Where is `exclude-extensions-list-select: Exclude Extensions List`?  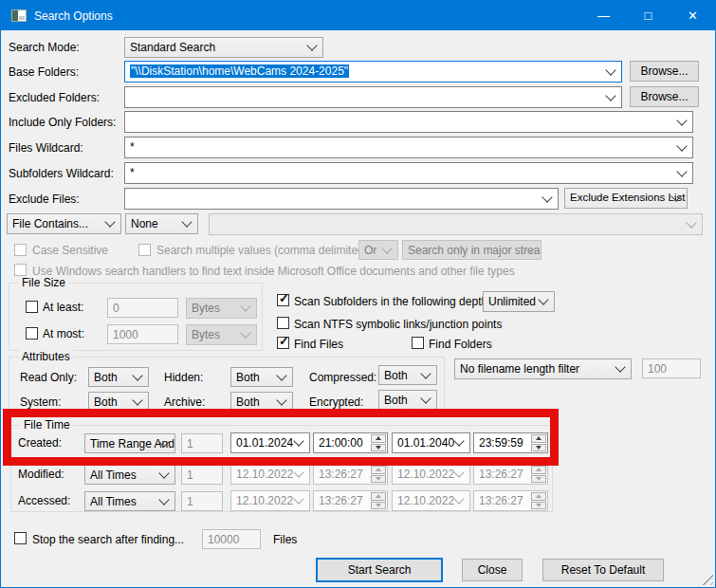
exclude-extensions-list-select: Exclude Extensions List is located at coordinates (626, 198).